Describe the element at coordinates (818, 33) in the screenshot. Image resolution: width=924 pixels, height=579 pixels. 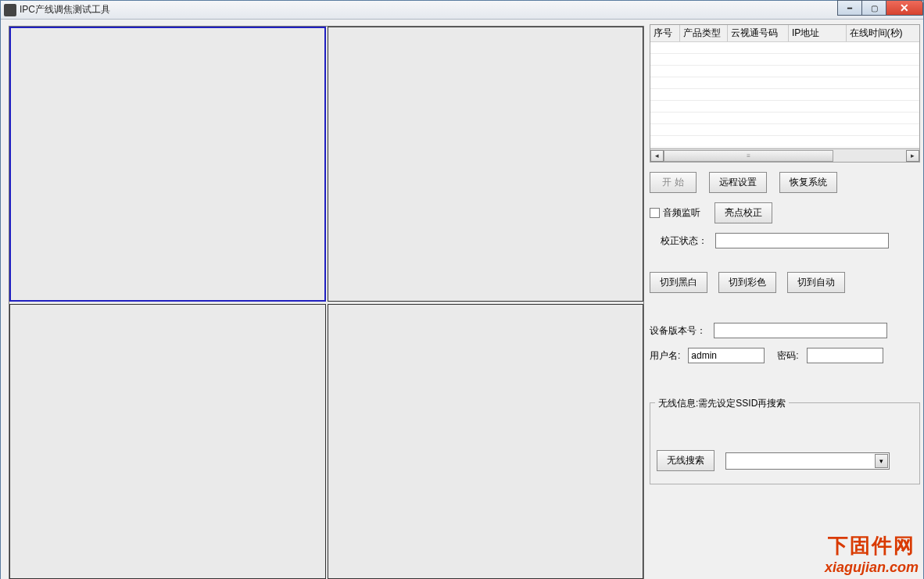
I see `col-ip: IP地址` at that location.